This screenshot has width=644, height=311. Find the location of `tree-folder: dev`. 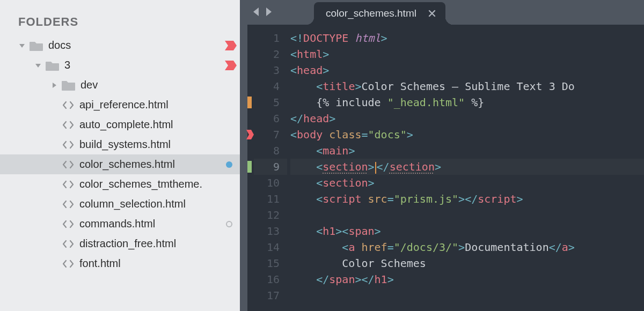

tree-folder: dev is located at coordinates (120, 85).